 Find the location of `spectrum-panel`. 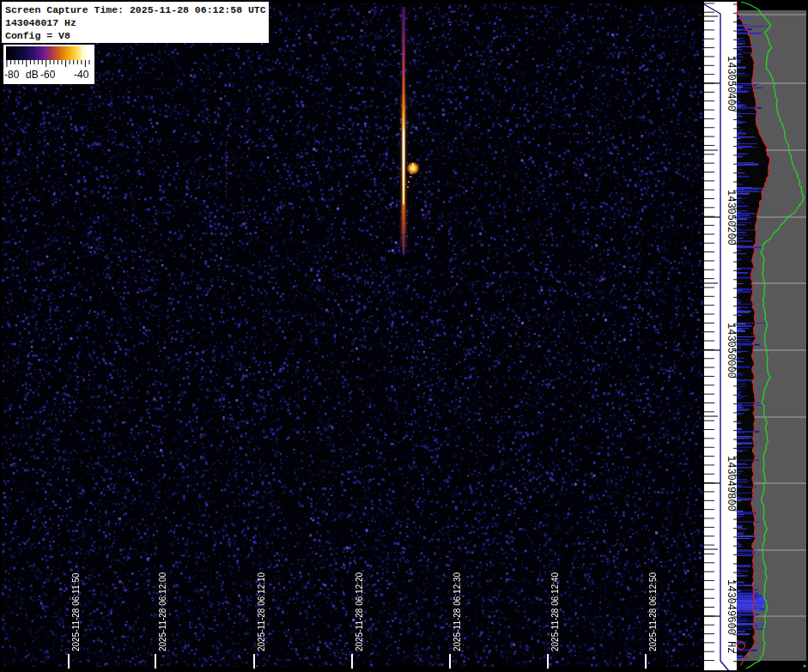

spectrum-panel is located at coordinates (773, 336).